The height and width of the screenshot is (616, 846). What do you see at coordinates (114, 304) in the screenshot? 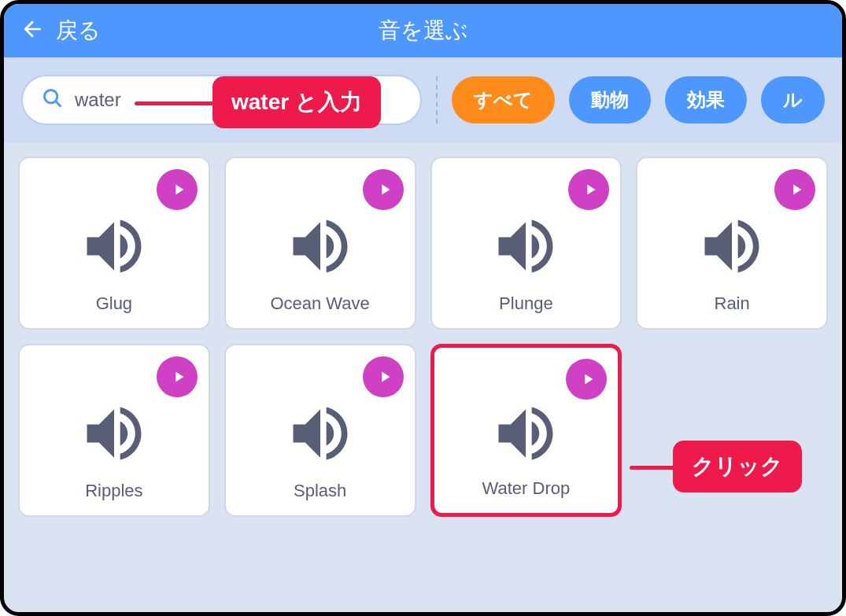
I see `sound-name: Glug` at bounding box center [114, 304].